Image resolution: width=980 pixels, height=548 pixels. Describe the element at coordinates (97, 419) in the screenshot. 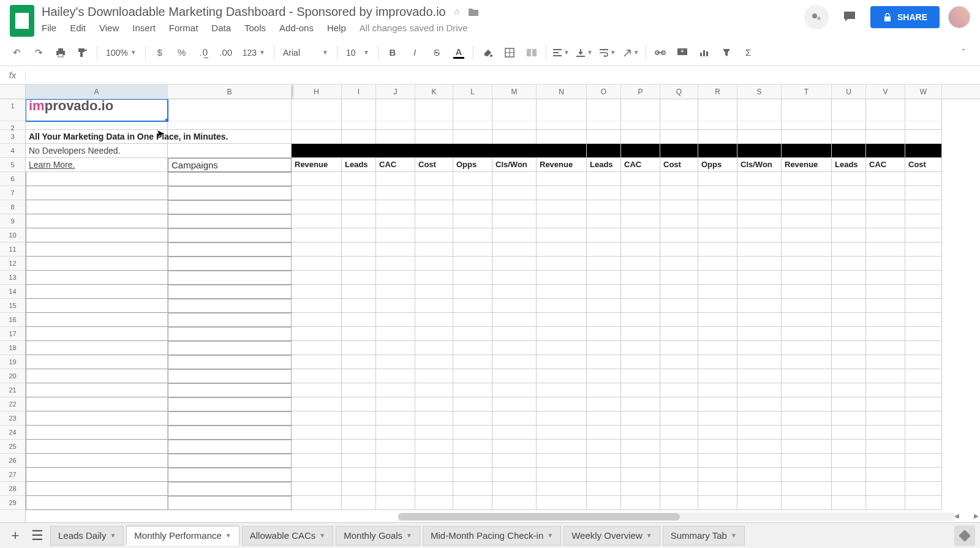

I see `cell-A23` at that location.